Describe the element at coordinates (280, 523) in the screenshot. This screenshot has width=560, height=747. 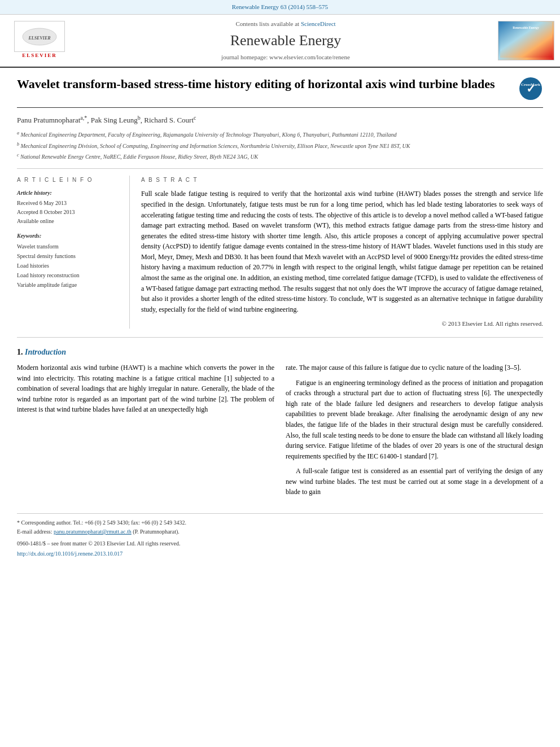
I see `corresponding-author-note: * Corresponding author. Tel.: +66 (0) 2 …` at that location.